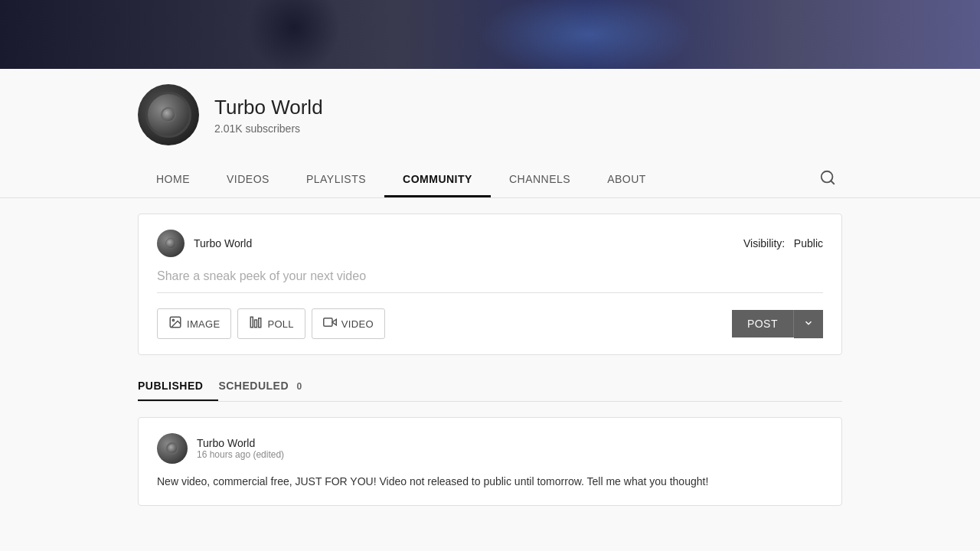 The height and width of the screenshot is (551, 980). What do you see at coordinates (490, 448) in the screenshot?
I see `post-header: Turbo World 16 hours ago (edited)` at bounding box center [490, 448].